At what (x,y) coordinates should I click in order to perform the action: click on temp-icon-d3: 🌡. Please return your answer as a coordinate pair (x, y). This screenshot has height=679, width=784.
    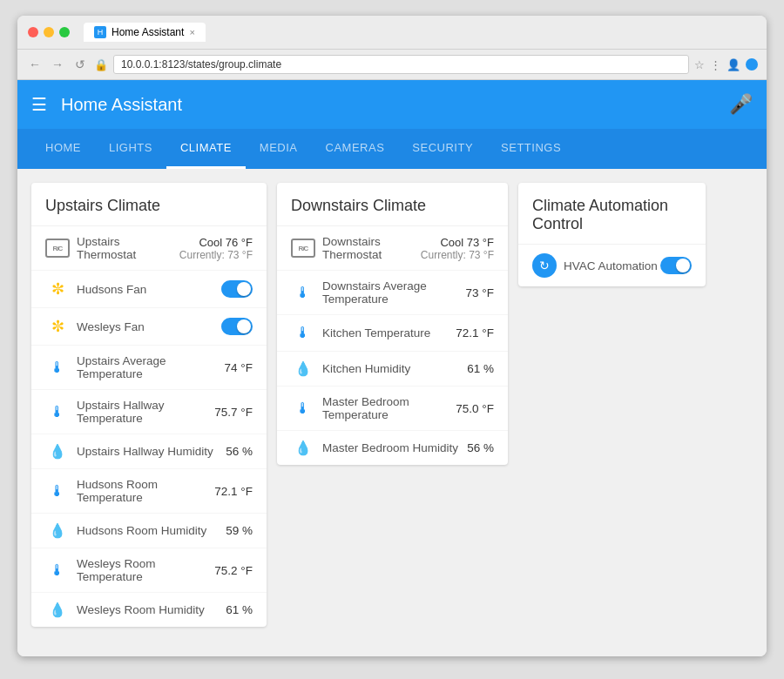
    Looking at the image, I should click on (303, 409).